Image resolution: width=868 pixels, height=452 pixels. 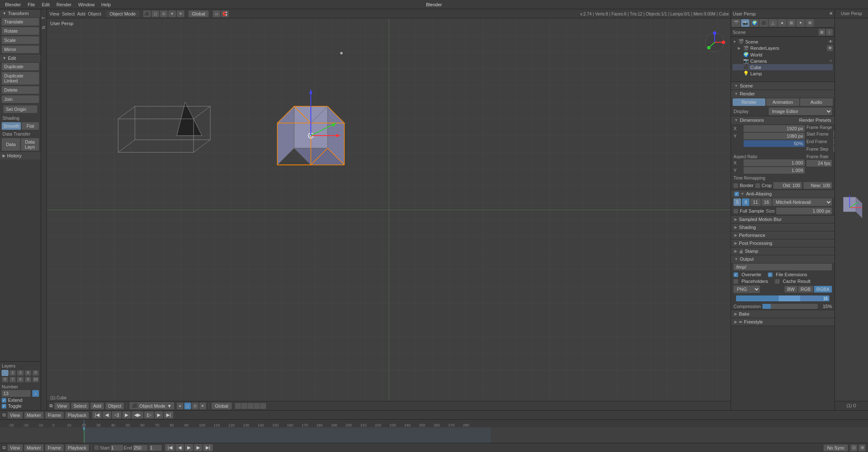 I want to click on tree-world: 🌍 World, so click(x=783, y=54).